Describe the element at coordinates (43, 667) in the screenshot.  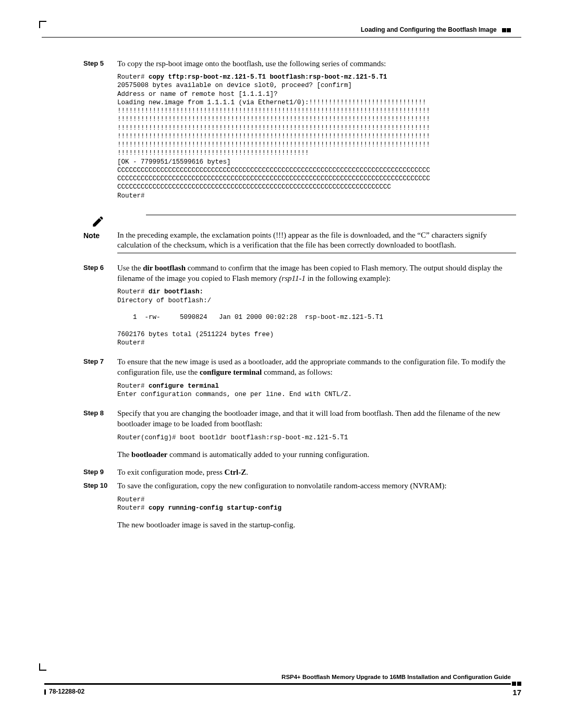
I see `crop-mark-bl` at that location.